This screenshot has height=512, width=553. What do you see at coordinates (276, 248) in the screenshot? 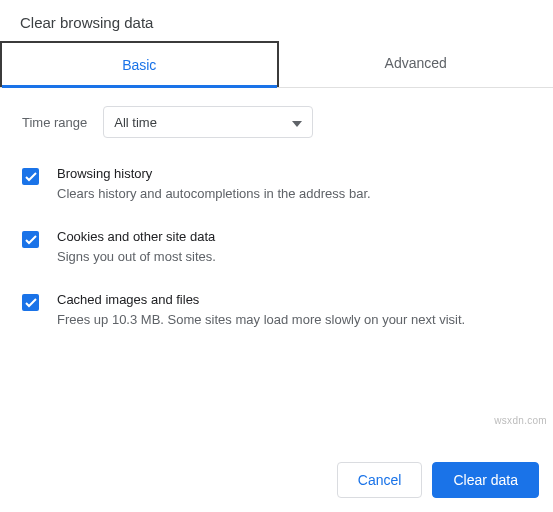
I see `option-cookies: Cookies and other site data Signs you ou…` at bounding box center [276, 248].